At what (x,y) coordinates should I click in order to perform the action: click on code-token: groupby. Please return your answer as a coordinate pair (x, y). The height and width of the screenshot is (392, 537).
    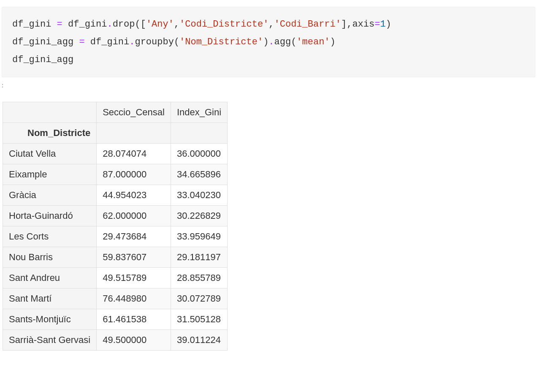
    Looking at the image, I should click on (154, 42).